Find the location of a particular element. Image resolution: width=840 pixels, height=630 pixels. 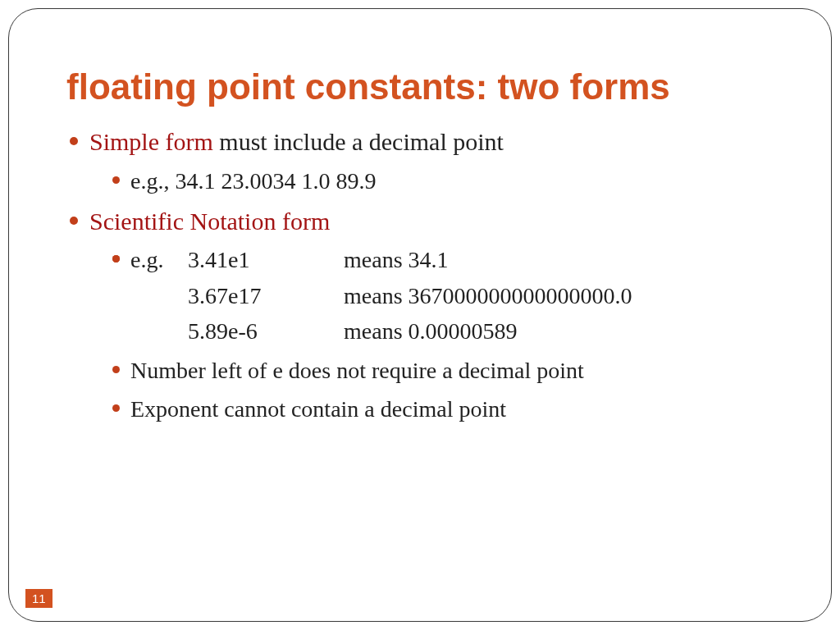

scientific-note-0: Number left of e does not require a deci… is located at coordinates (431, 371).